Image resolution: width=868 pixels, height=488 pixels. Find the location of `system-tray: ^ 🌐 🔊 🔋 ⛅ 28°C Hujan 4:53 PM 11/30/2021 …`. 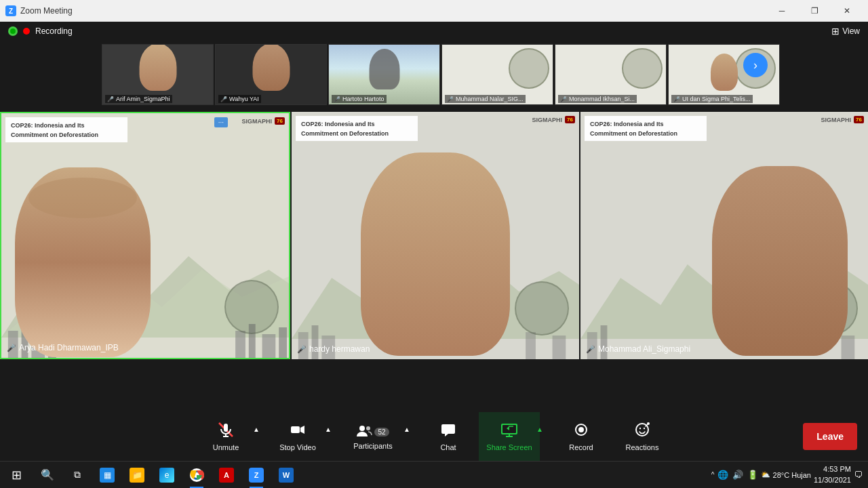

system-tray: ^ 🌐 🔊 🔋 ⛅ 28°C Hujan 4:53 PM 11/30/2021 … is located at coordinates (787, 474).